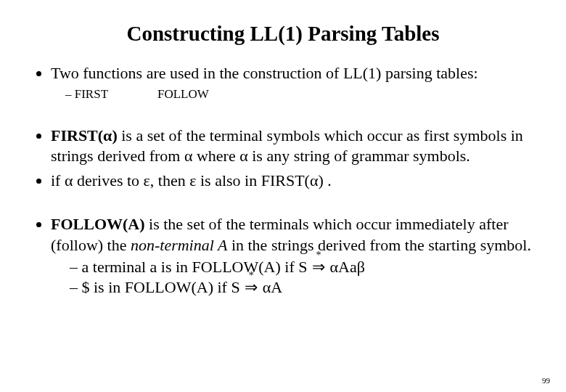 This screenshot has width=566, height=392. I want to click on follow-lead: FOLLOW(A), so click(98, 224).